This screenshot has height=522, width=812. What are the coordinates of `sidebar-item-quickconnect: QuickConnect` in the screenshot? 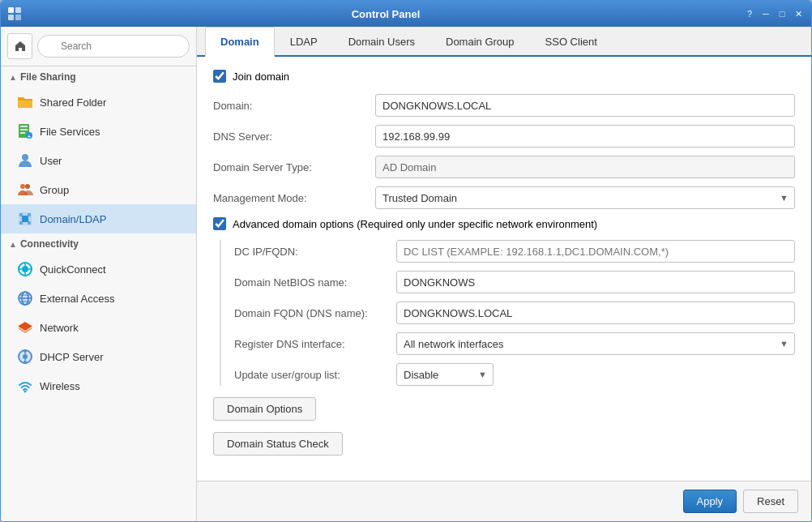 It's located at (99, 269).